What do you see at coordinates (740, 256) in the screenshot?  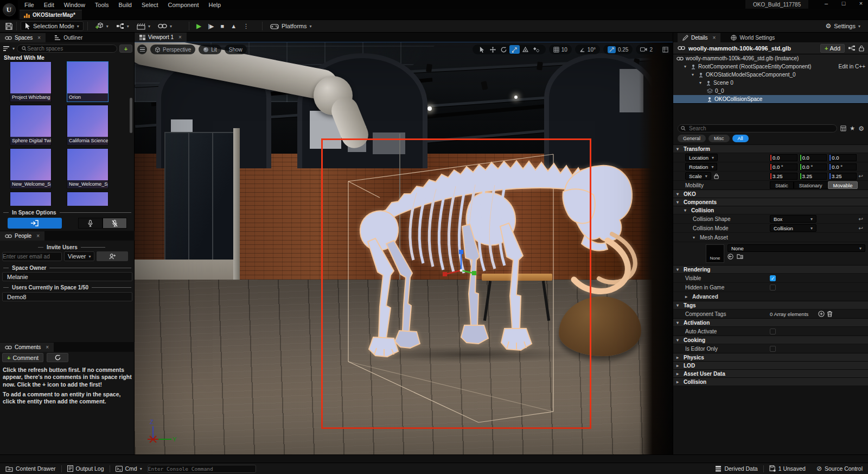 I see `browse-to-asset-icon` at bounding box center [740, 256].